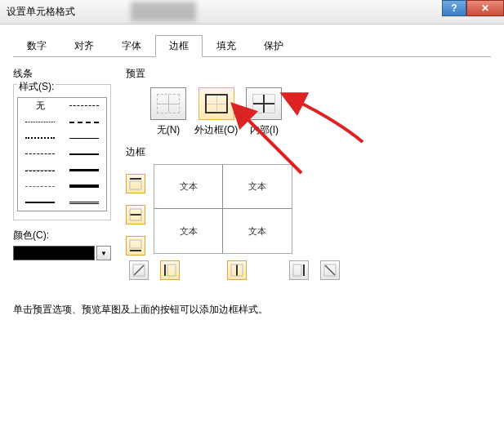 The height and width of the screenshot is (440, 504). I want to click on color-label: 颜色(C):, so click(62, 235).